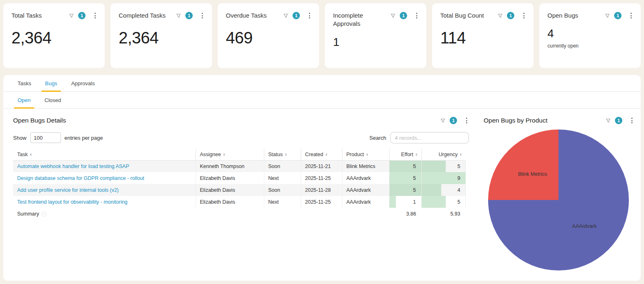 Image resolution: width=644 pixels, height=284 pixels. I want to click on assignee-cell: Kenneth Thompson, so click(230, 166).